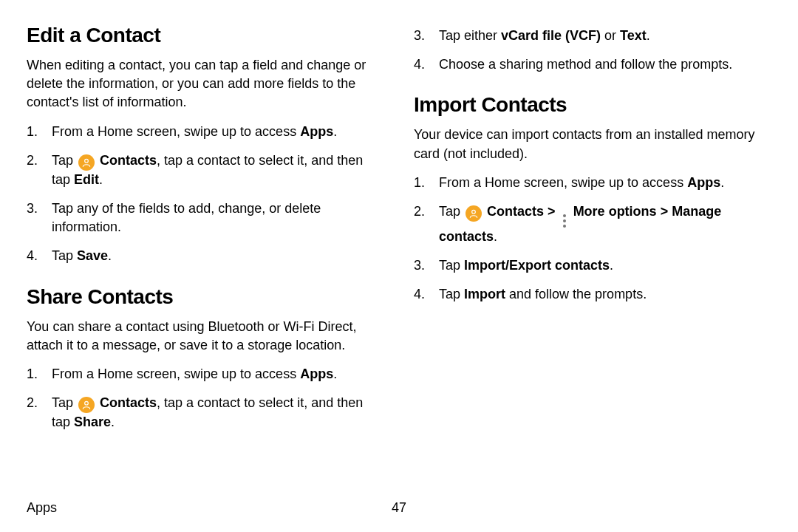 Image resolution: width=798 pixels, height=532 pixels. What do you see at coordinates (205, 336) in the screenshot?
I see `intro-share-contacts: You can share a contact using Bluetooth …` at bounding box center [205, 336].